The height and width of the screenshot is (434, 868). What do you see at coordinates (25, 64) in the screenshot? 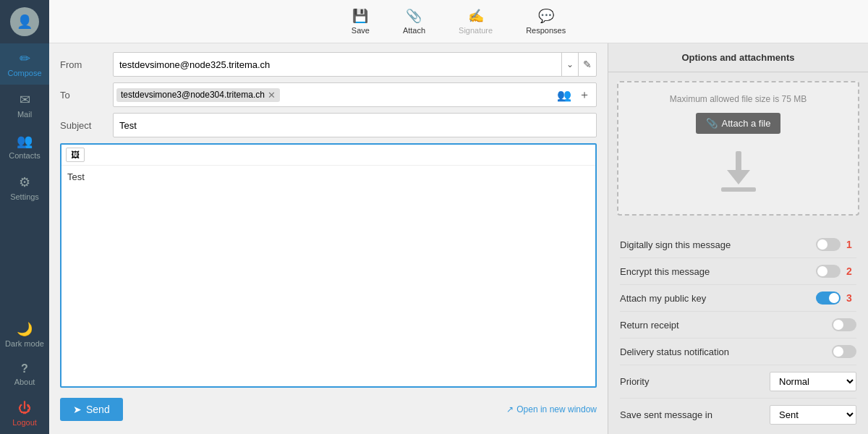
I see `sidebar-item-compose: ✏ Compose` at bounding box center [25, 64].